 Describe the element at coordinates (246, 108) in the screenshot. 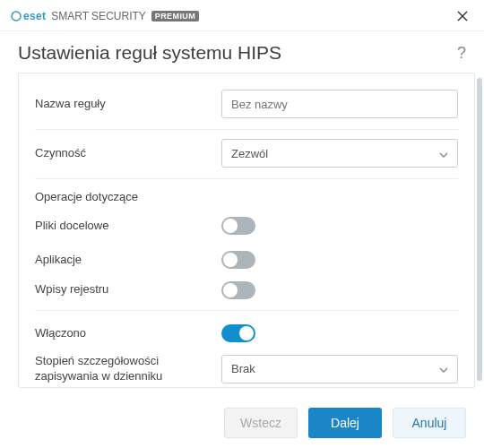

I see `row-rule-name: Nazwa reguły` at that location.